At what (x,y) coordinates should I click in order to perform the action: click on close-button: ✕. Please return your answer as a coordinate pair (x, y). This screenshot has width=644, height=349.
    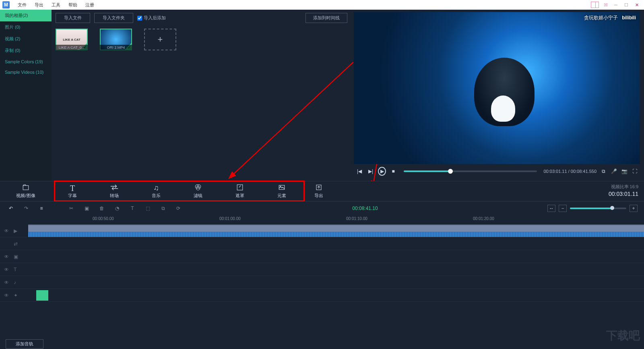
    Looking at the image, I should click on (637, 5).